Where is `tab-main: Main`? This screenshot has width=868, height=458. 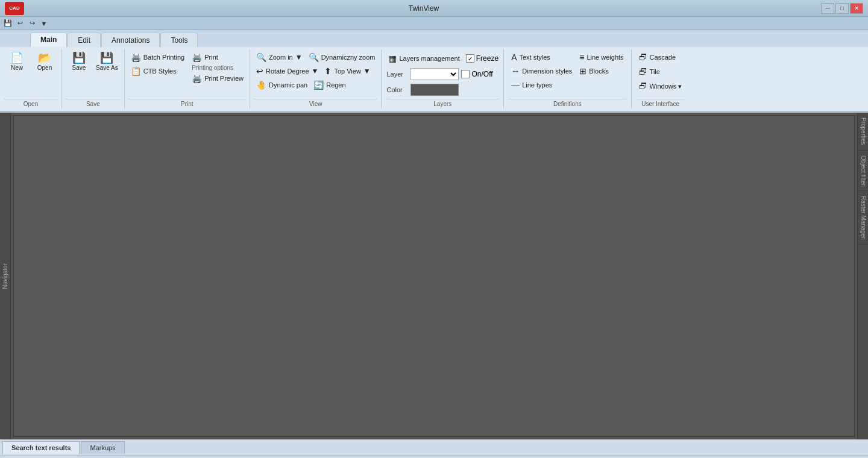 tab-main: Main is located at coordinates (48, 40).